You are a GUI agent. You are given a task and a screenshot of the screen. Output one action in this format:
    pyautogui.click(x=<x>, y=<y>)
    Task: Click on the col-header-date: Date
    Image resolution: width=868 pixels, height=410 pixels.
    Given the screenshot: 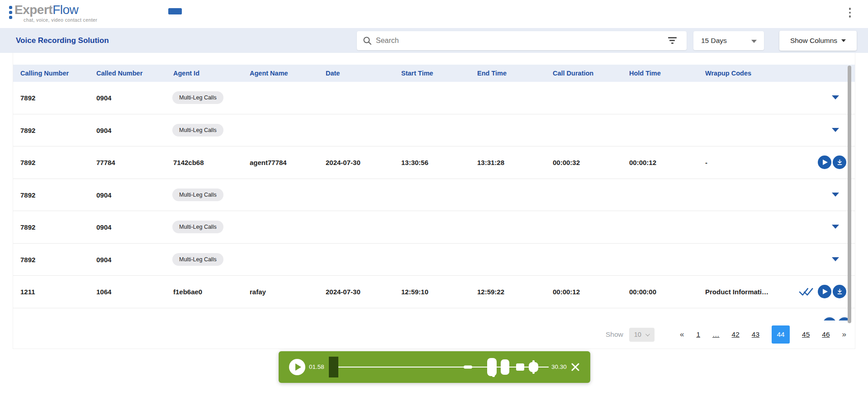 What is the action you would take?
    pyautogui.click(x=333, y=73)
    